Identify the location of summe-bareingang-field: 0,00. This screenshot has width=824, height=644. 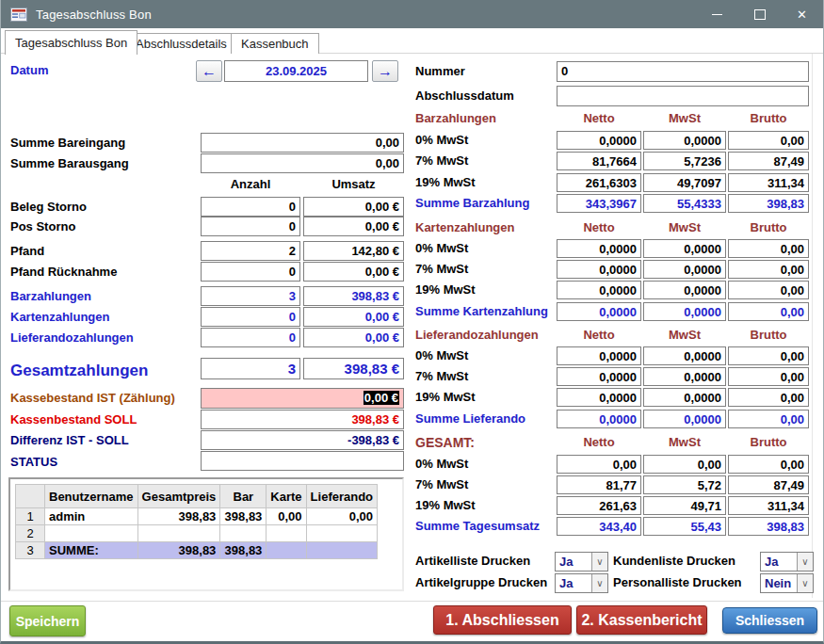
(302, 143).